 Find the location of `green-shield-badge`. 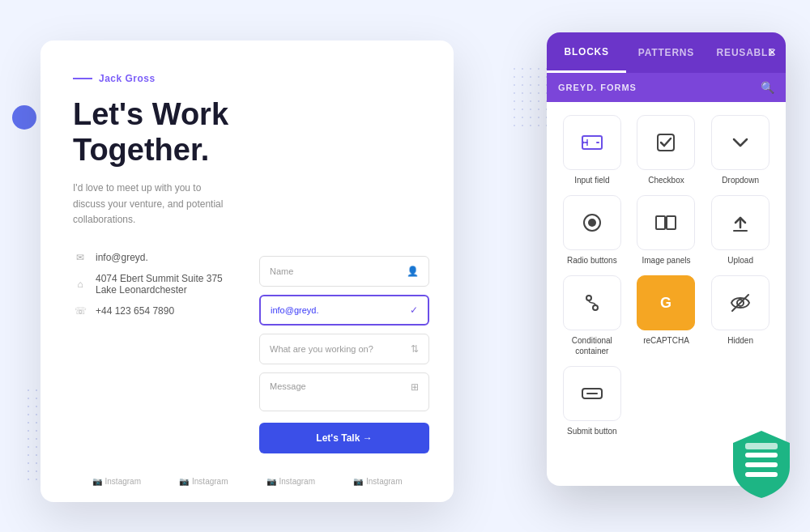

green-shield-badge is located at coordinates (761, 463).